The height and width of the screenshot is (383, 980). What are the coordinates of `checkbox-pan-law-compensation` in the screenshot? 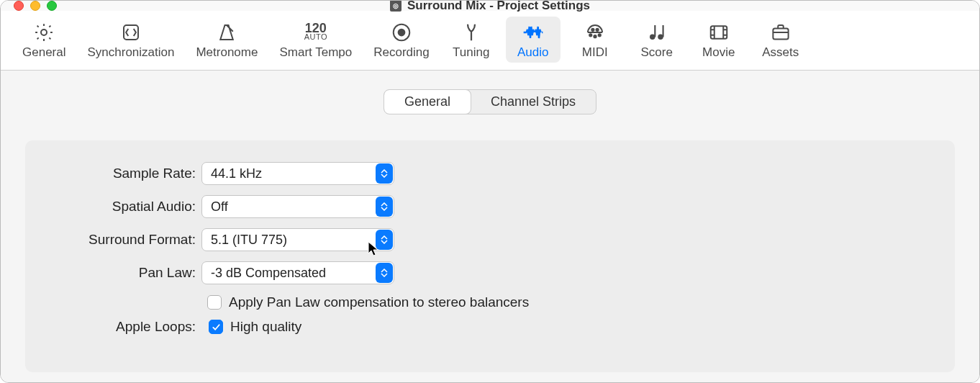 It's located at (214, 302).